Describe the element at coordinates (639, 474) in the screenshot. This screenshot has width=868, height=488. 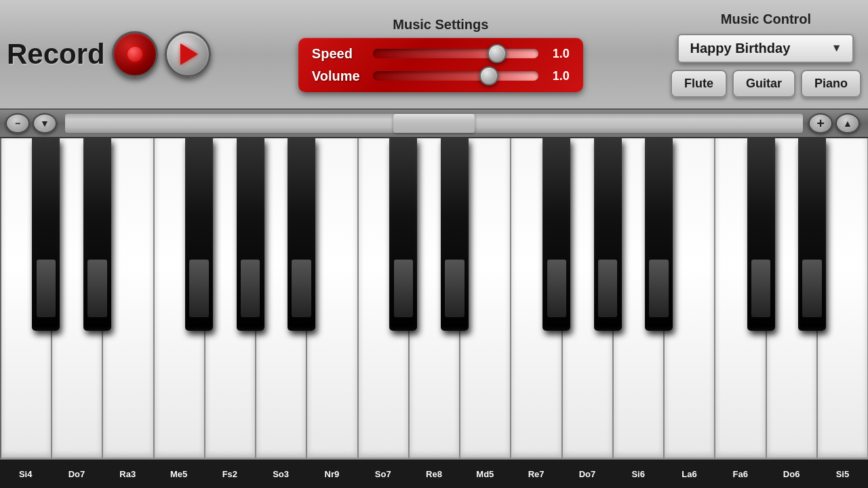
I see `key-label-12: Si6` at that location.